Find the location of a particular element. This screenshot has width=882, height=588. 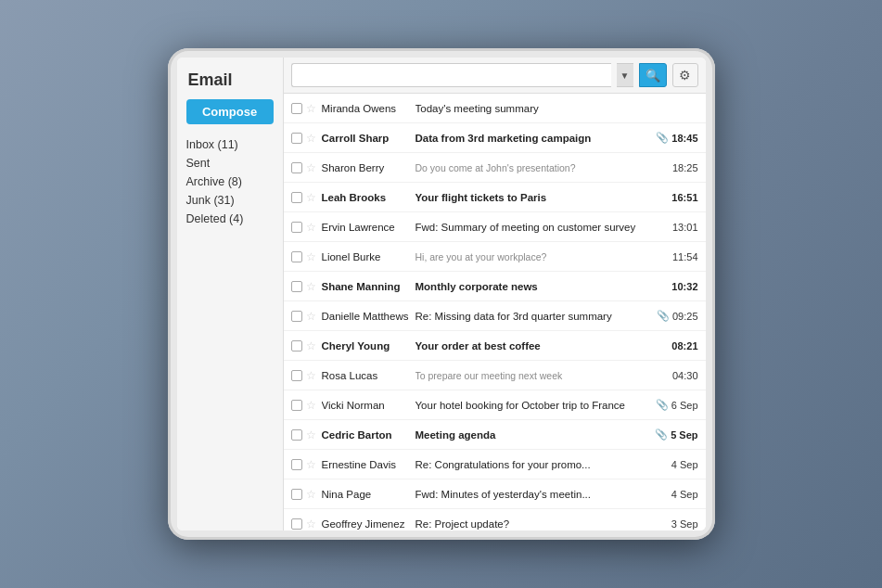

email-subject: Your hotel booking for October trip to F… is located at coordinates (532, 405).